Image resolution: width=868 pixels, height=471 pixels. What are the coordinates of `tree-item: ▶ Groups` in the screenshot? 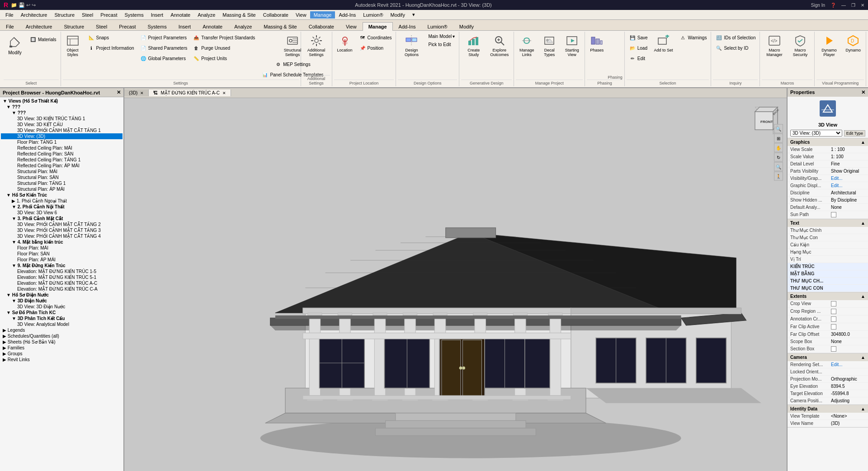 It's located at (61, 353).